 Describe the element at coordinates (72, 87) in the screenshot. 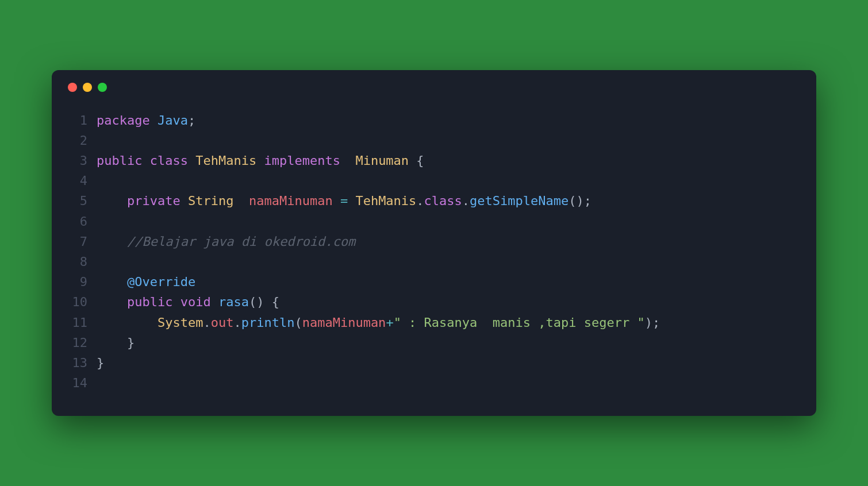

I see `close-icon` at that location.